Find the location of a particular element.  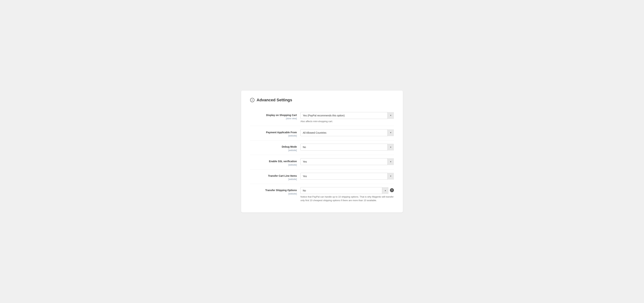

control-row-enable_ssl_verification: YesNo is located at coordinates (347, 162).